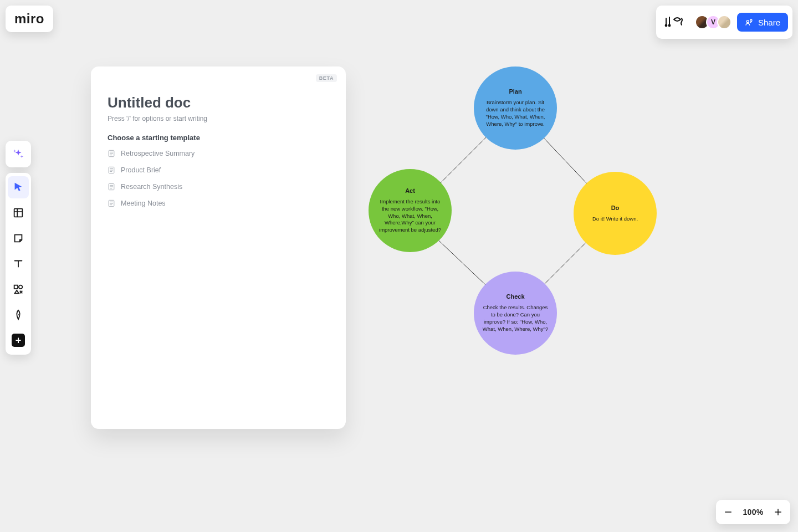 This screenshot has height=532, width=798. What do you see at coordinates (18, 154) in the screenshot?
I see `ai-tool-card` at bounding box center [18, 154].